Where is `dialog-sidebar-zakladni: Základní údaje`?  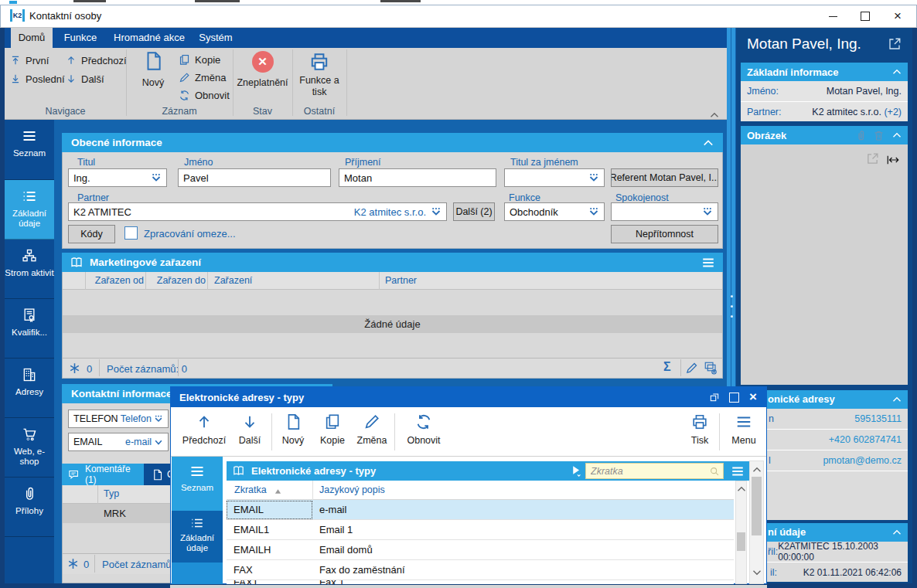 dialog-sidebar-zakladni: Základní údaje is located at coordinates (197, 536).